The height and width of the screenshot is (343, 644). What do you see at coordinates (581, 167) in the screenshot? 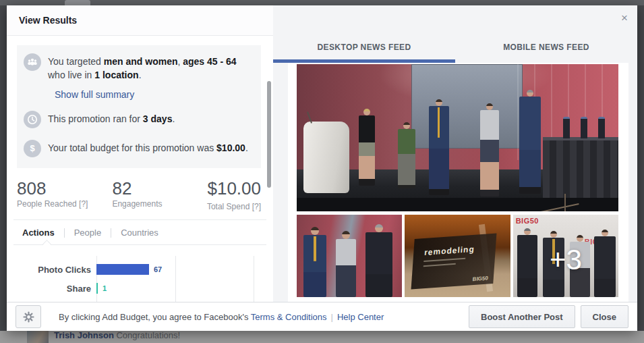
I see `awards-table` at bounding box center [581, 167].